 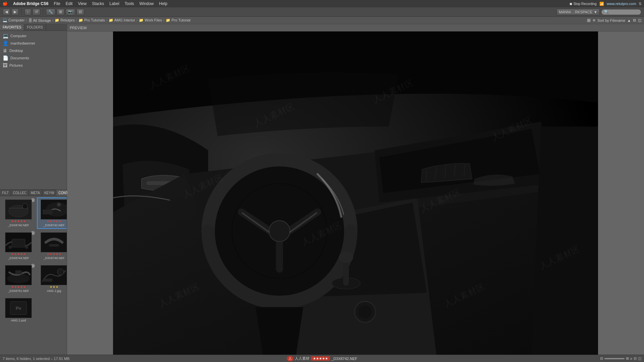 What do you see at coordinates (605, 4) in the screenshot?
I see `menu-right: ⏹ Stop Recording 📶 www.retutpro.com S` at bounding box center [605, 4].